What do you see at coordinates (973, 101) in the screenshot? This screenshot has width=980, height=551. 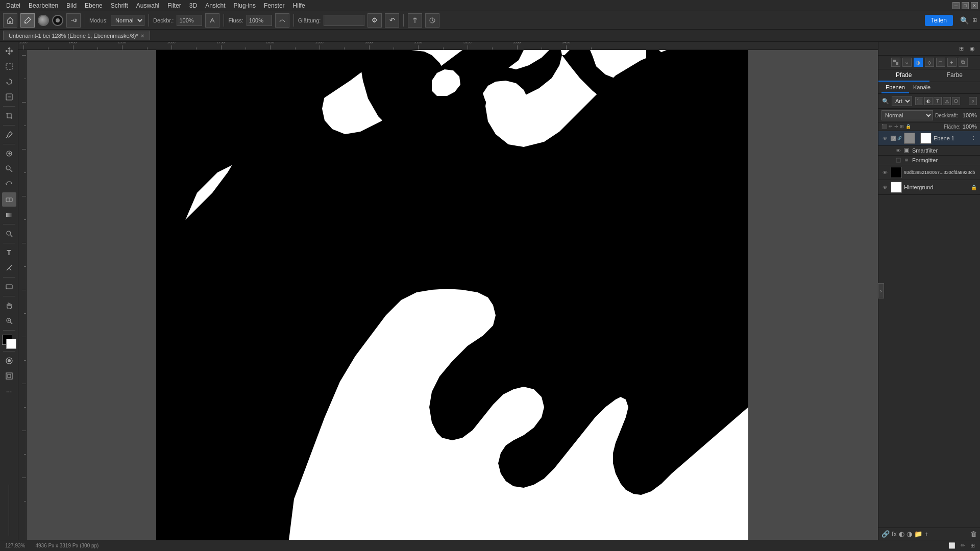 I see `filter-on-off-button: ○` at bounding box center [973, 101].